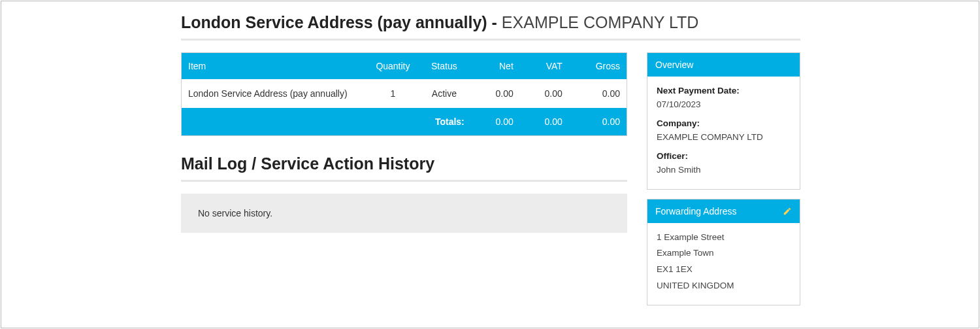 The image size is (980, 329). I want to click on company-label: Company:, so click(724, 124).